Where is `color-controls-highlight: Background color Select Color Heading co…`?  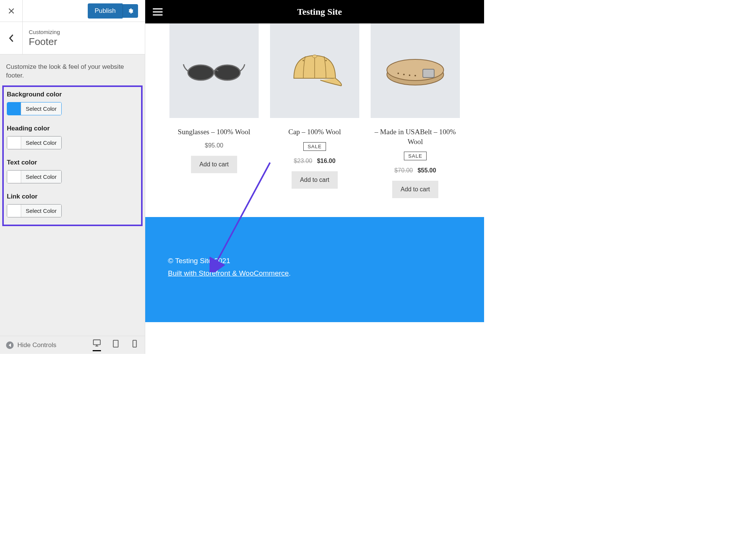
color-controls-highlight: Background color Select Color Heading co… is located at coordinates (73, 156).